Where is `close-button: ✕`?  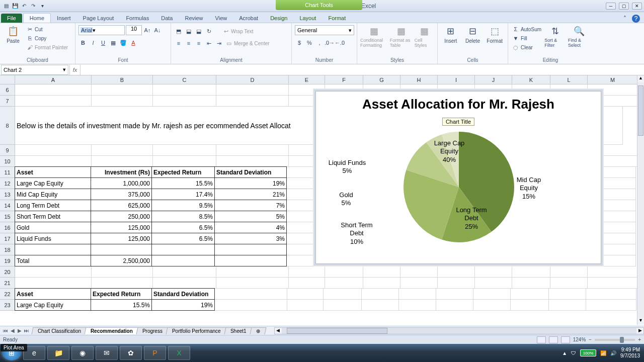
close-button: ✕ is located at coordinates (637, 6).